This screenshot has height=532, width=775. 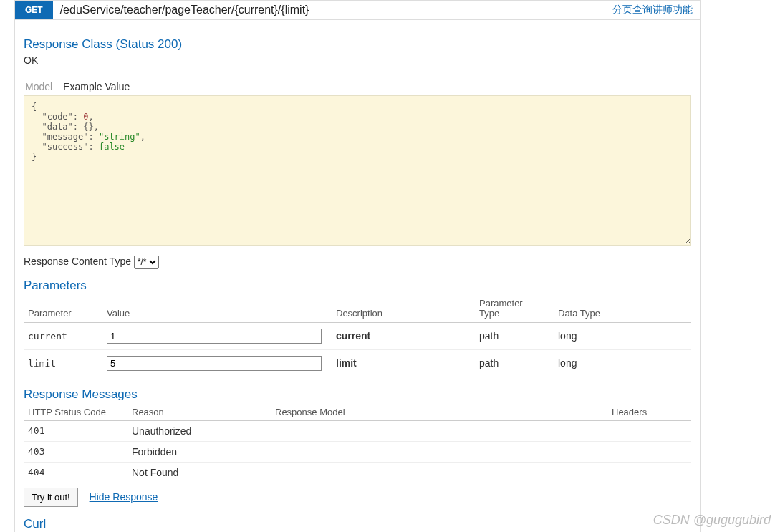 I want to click on response-messages-table: HTTP Status Code Reason Response Model H…, so click(x=357, y=444).